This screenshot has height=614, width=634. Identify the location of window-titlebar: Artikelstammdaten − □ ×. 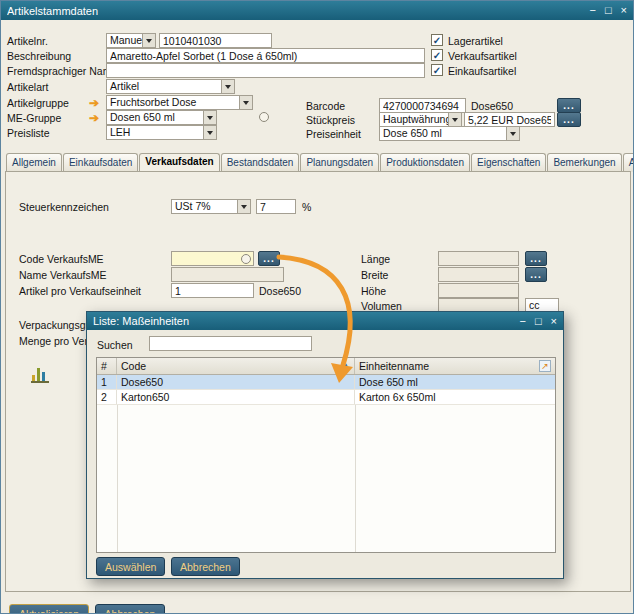
(317, 10).